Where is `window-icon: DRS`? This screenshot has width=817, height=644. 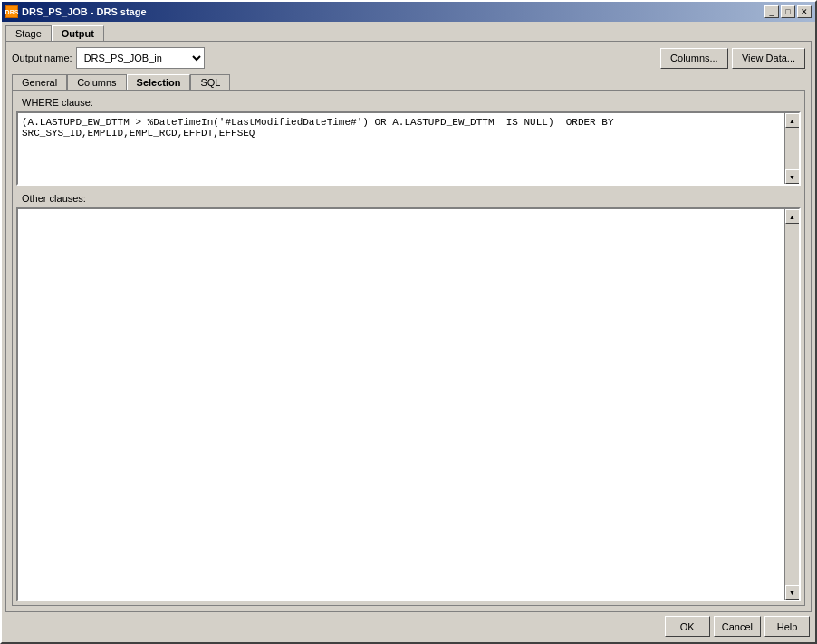 window-icon: DRS is located at coordinates (12, 12).